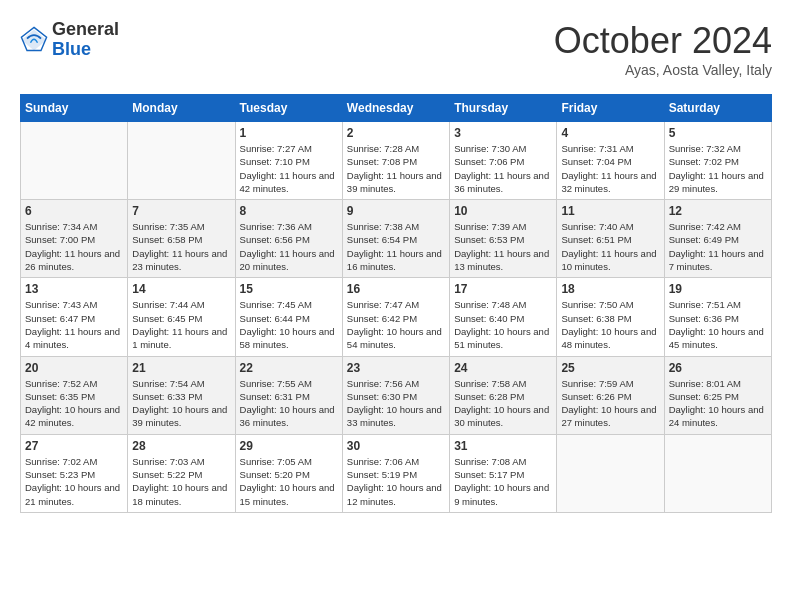 The width and height of the screenshot is (792, 612). Describe the element at coordinates (396, 395) in the screenshot. I see `calendar-cell: 23Sunrise: 7:56 AM Sunset: 6:30 PM Dayli…` at that location.